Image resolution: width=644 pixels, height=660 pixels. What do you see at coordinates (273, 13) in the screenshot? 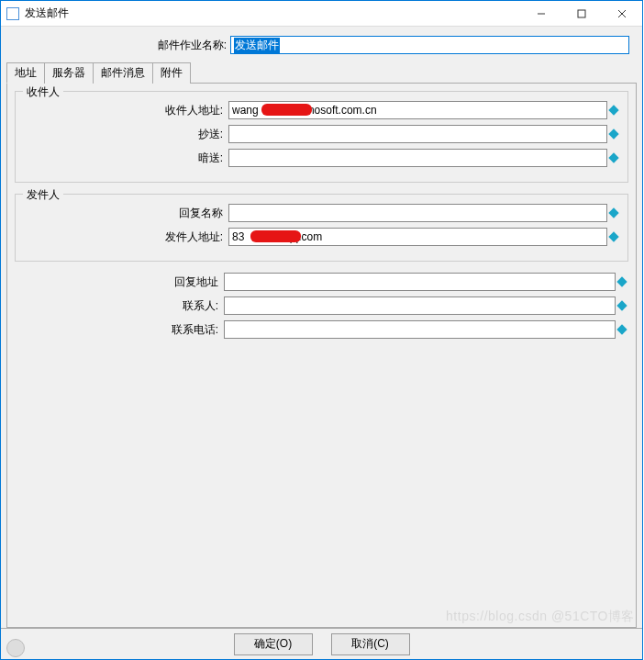
I see `window-title: 发送邮件` at bounding box center [273, 13].